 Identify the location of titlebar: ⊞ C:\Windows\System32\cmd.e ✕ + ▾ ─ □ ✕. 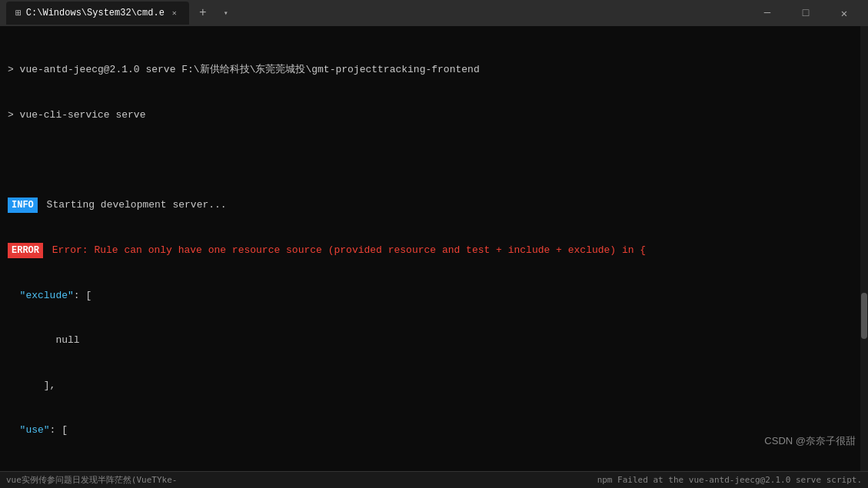
(434, 13).